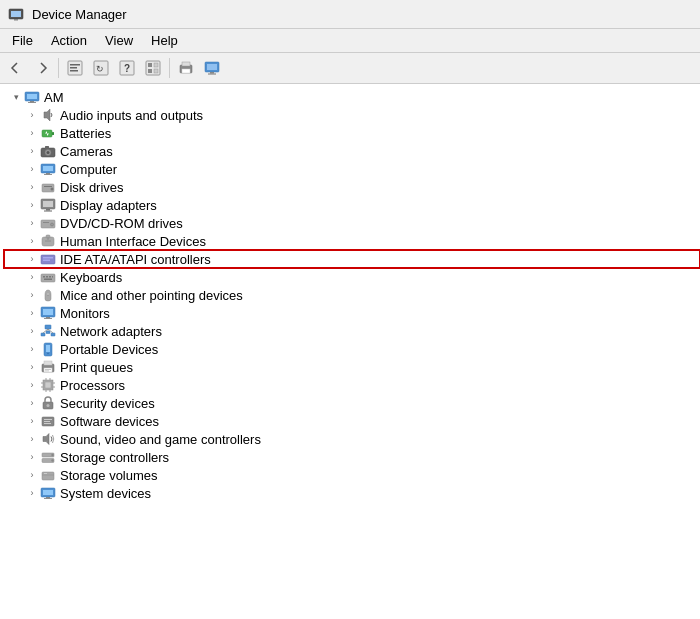 The width and height of the screenshot is (700, 619). Describe the element at coordinates (69, 40) in the screenshot. I see `menu-action: Action` at that location.